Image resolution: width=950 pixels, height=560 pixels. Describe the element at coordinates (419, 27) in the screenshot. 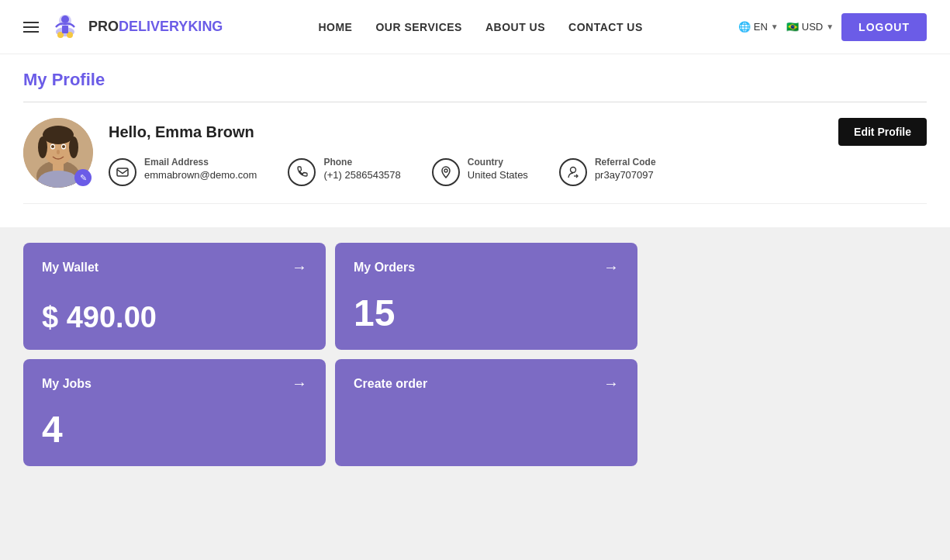

I see `nav-our-services: OUR SERVICES` at that location.